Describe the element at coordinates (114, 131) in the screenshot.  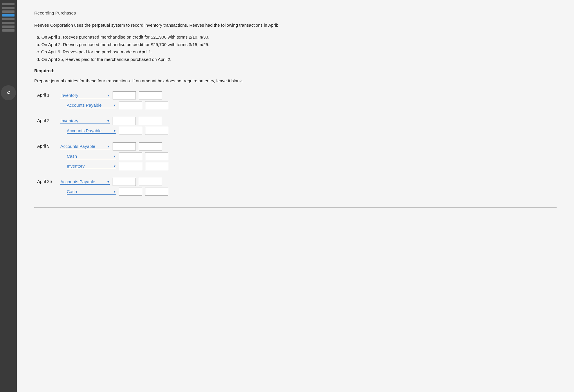
I see `entry-row-april2-ap: Accounts Payable Inventory Cash Purchase…` at that location.